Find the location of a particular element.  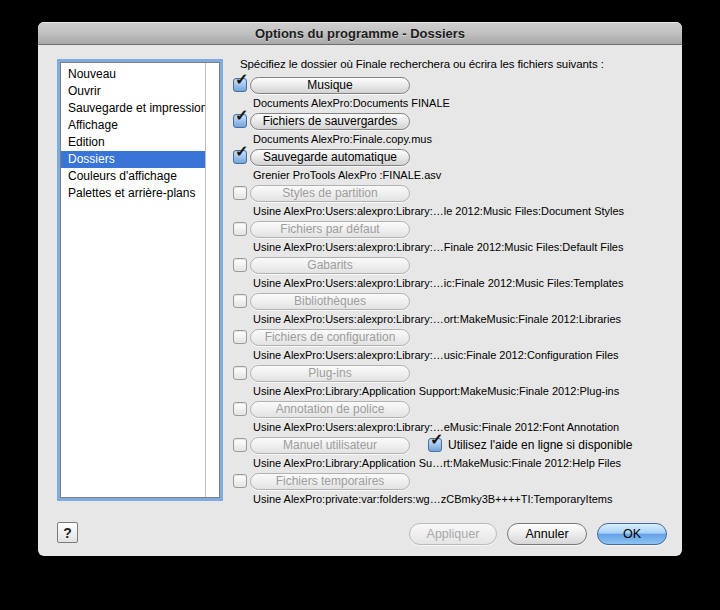

sidebar-item-couleurs-affichage: Couleurs d'affichage is located at coordinates (133, 176).